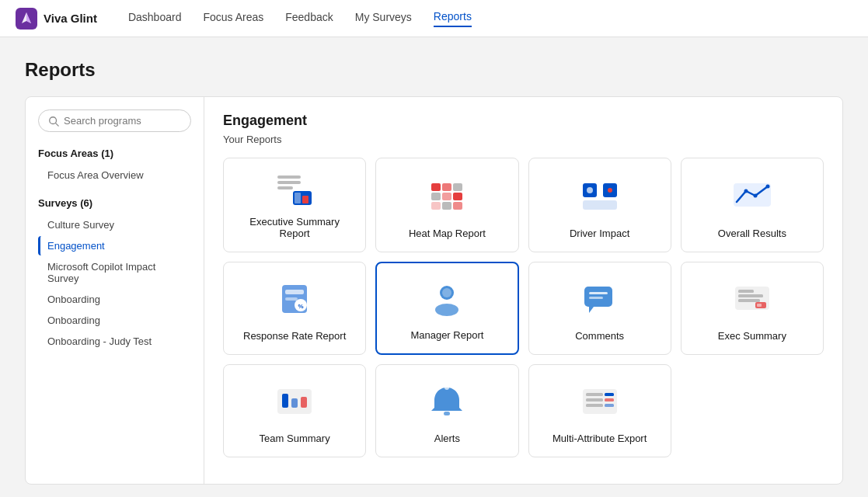  What do you see at coordinates (115, 274) in the screenshot?
I see `sidebar-surveys-section: Surveys (6) Culture Survey Engagement Mi…` at bounding box center [115, 274].